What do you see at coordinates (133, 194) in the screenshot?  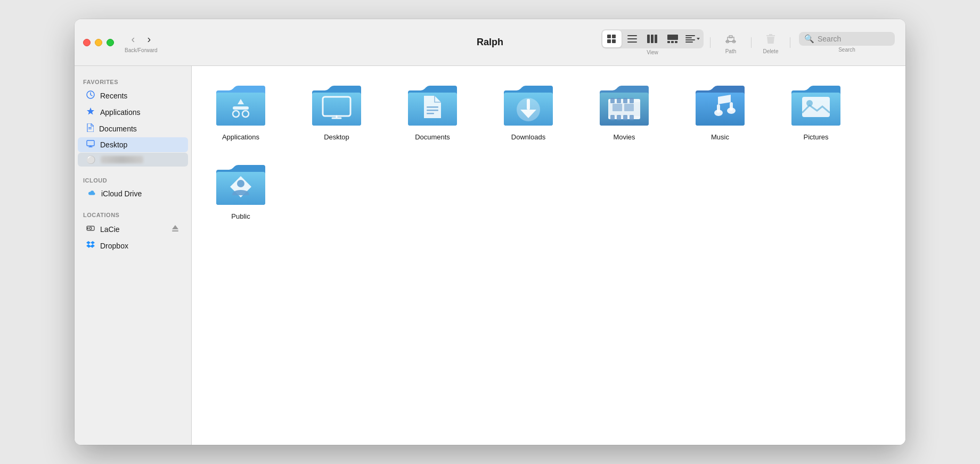 I see `sidebar-item-icloud-drive: iCloud Drive` at bounding box center [133, 194].